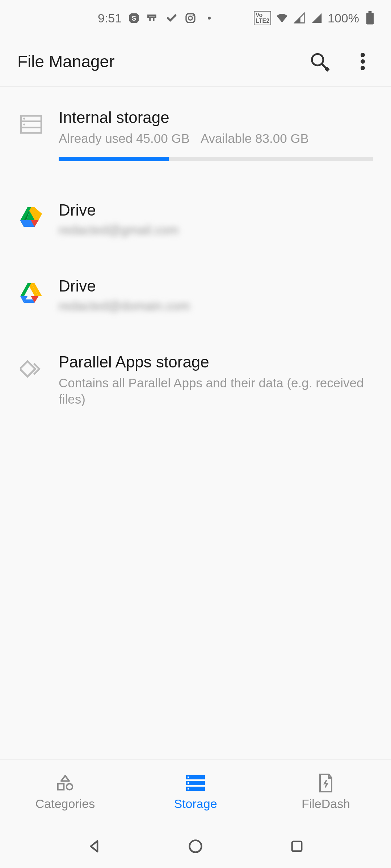  I want to click on drive2-sub: redacted@domain.com, so click(216, 306).